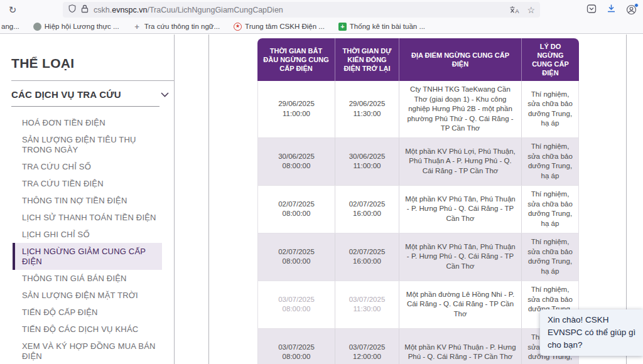 The width and height of the screenshot is (643, 364). What do you see at coordinates (343, 26) in the screenshot?
I see `green-plus-icon: +` at bounding box center [343, 26].